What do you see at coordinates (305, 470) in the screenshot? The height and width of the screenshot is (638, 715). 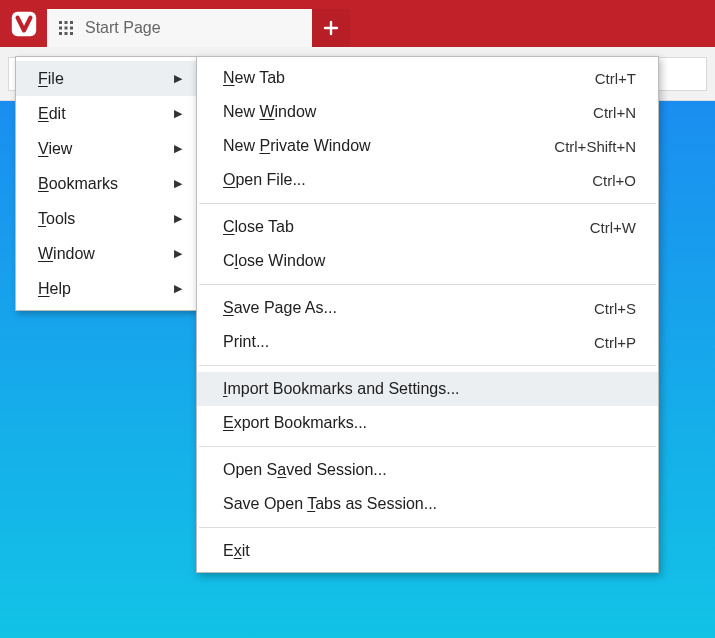 I see `menu-item-label: Open Saved Session...` at bounding box center [305, 470].